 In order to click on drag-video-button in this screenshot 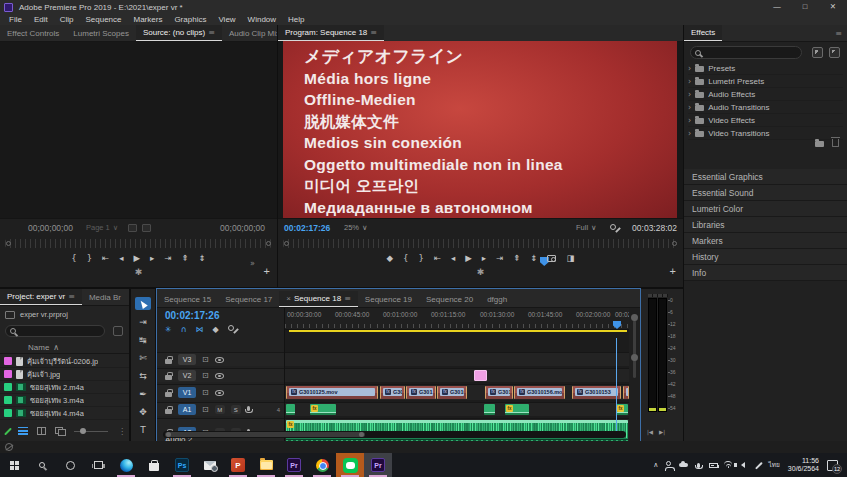, I will do `click(132, 228)`.